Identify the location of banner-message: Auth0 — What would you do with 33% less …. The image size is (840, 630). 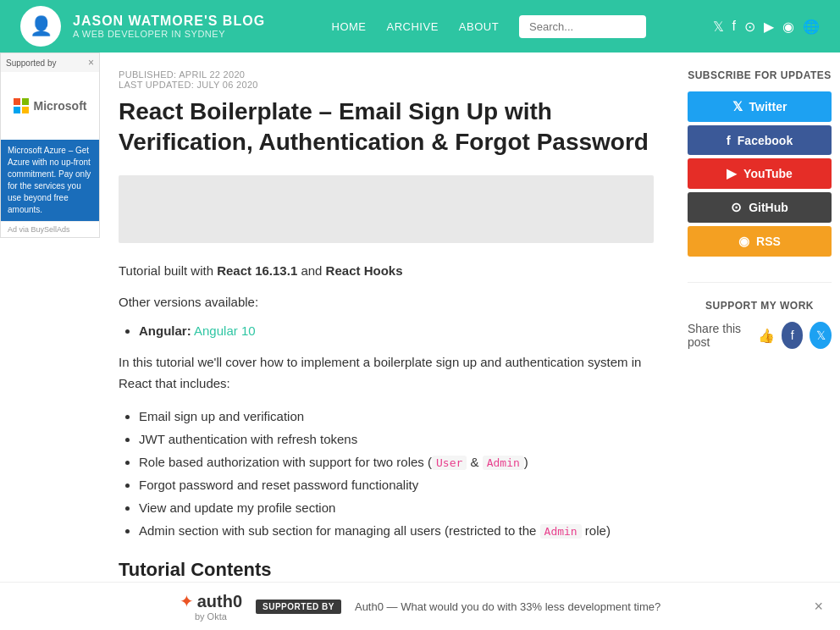
(508, 606).